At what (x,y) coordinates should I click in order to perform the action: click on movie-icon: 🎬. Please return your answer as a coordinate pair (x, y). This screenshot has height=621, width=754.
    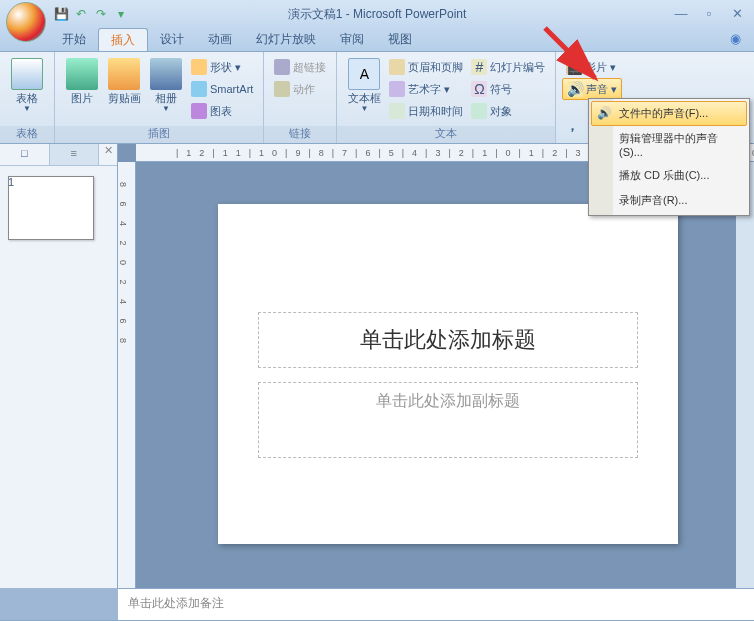
    Looking at the image, I should click on (574, 67).